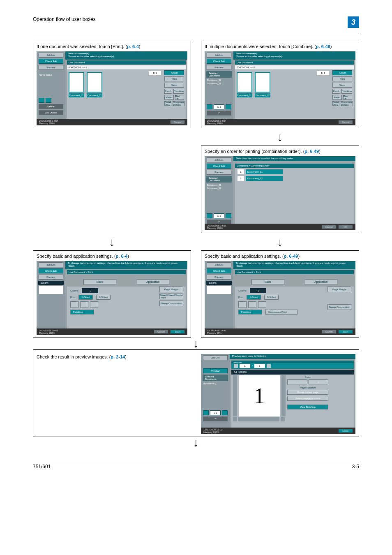 This screenshot has height=555, width=392. Describe the element at coordinates (308, 407) in the screenshot. I see `view-finishing-button: View Finishing` at that location.